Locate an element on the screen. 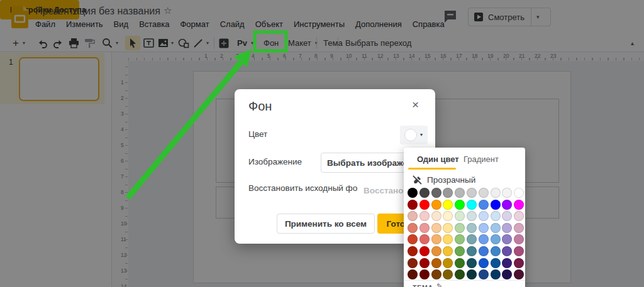 This screenshot has width=644, height=287. active-tab-underline is located at coordinates (432, 168).